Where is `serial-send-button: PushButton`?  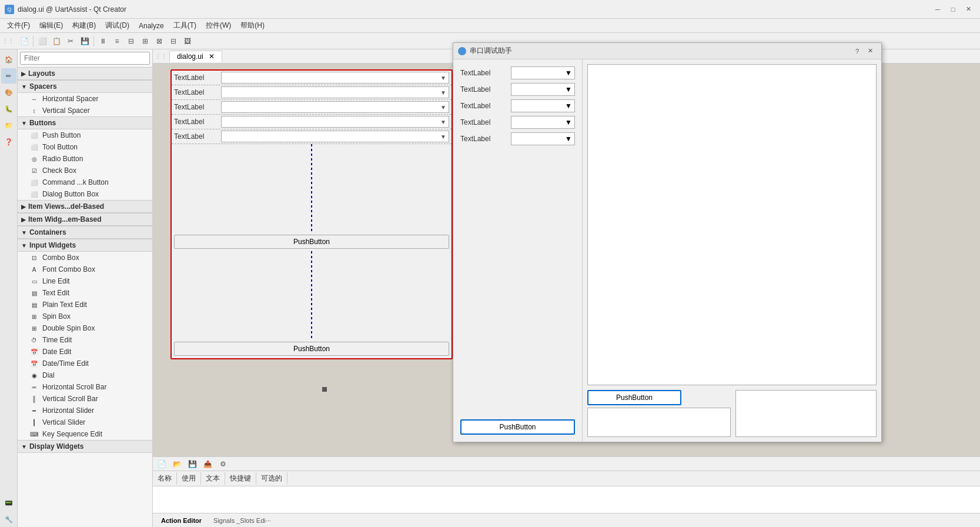 serial-send-button: PushButton is located at coordinates (634, 398).